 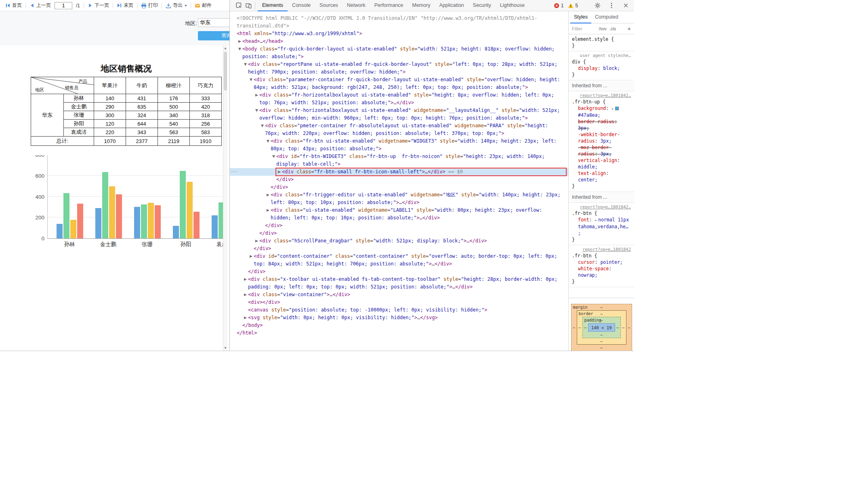 What do you see at coordinates (63, 6) in the screenshot?
I see `page-number-input` at bounding box center [63, 6].